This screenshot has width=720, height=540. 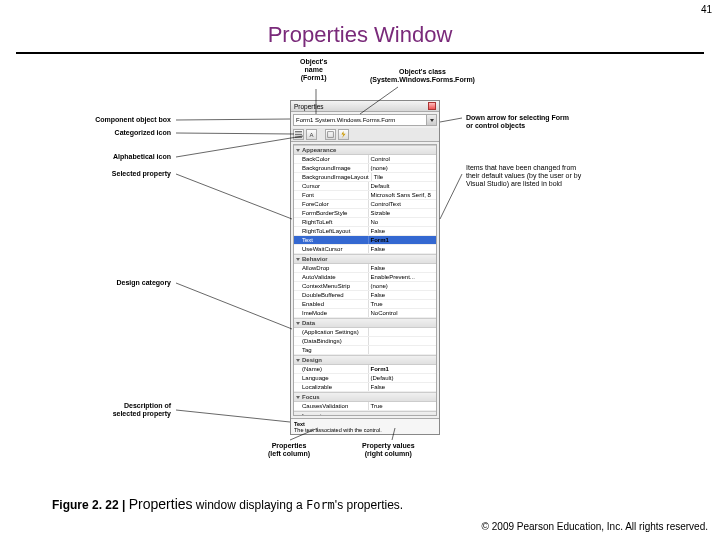 I want to click on property-value: EnablePrevent..., so click(x=403, y=277).